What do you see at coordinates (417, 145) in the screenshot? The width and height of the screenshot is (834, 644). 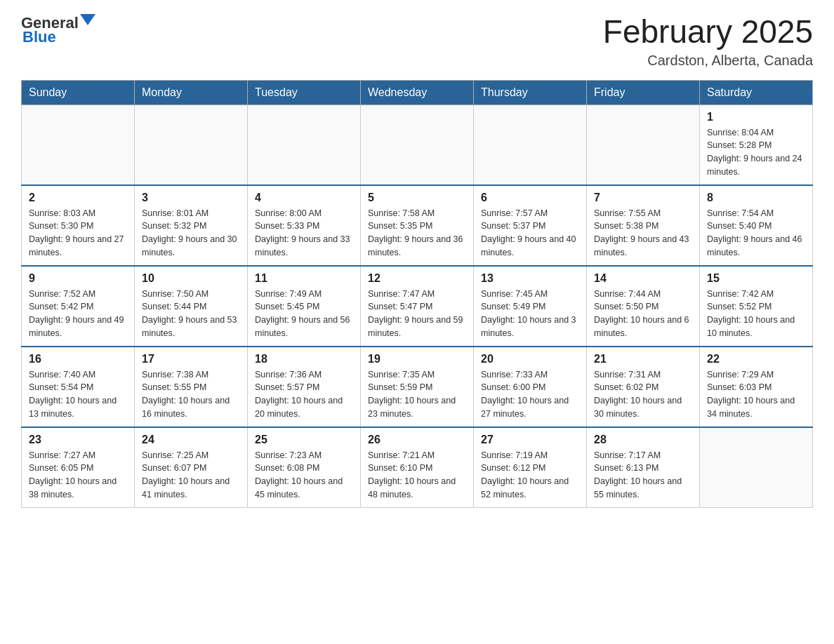 I see `calendar-week-row-1: 1Sunrise: 8:04 AMSunset: 5:28 PMDaylight…` at bounding box center [417, 145].